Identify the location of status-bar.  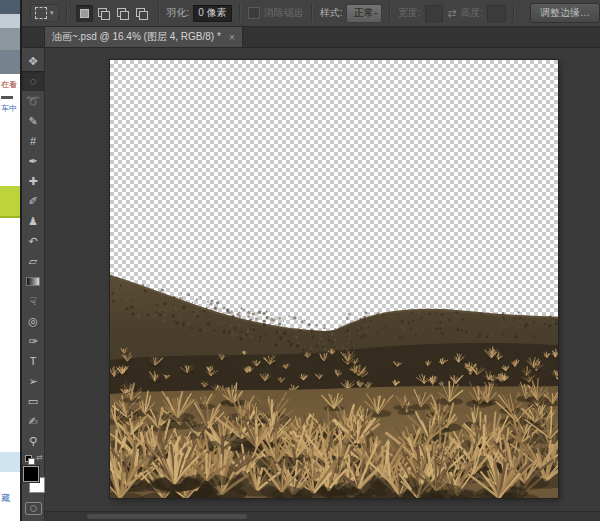
(322, 516).